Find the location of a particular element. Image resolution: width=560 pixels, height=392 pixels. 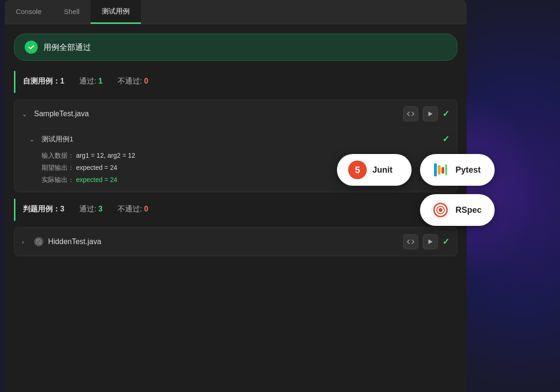

self-test-fail: 不通过: 0 is located at coordinates (133, 81).